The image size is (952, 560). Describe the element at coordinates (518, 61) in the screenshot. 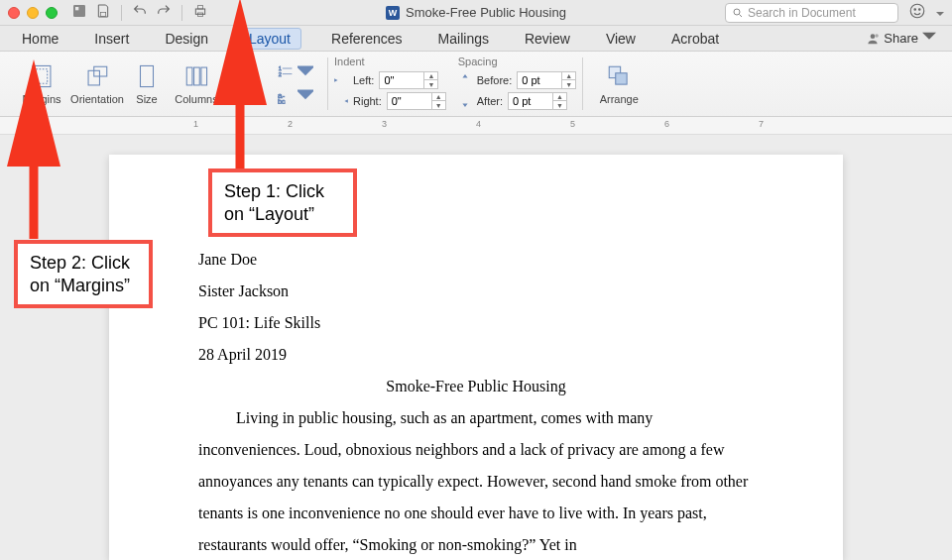

I see `spacing-title: Spacing` at that location.